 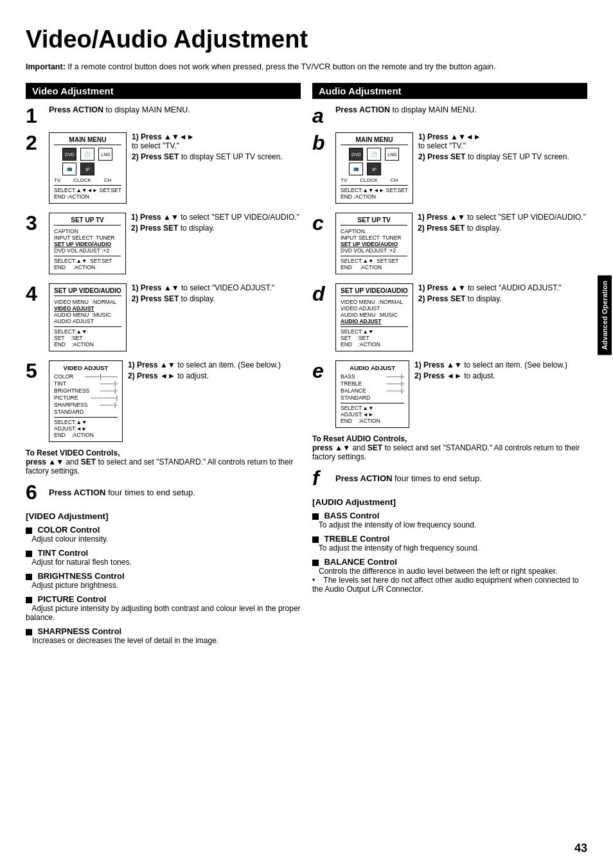 What do you see at coordinates (306, 67) in the screenshot?
I see `important-note: Important: If a remote control button do…` at bounding box center [306, 67].